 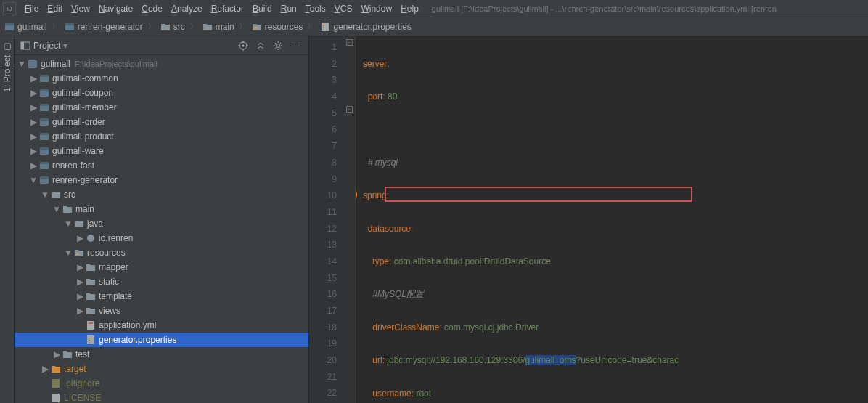 I want to click on tree-item-static: ▶static, so click(x=161, y=282).